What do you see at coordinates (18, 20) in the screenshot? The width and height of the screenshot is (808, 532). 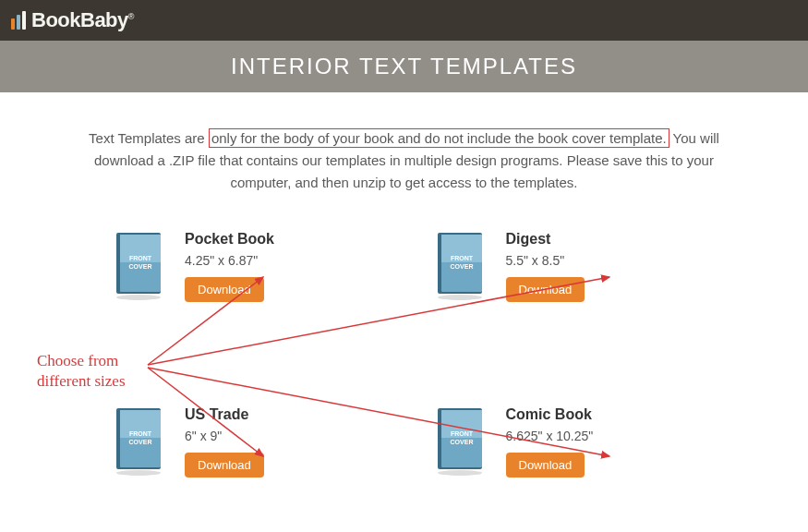 I see `logo-bars-icon` at bounding box center [18, 20].